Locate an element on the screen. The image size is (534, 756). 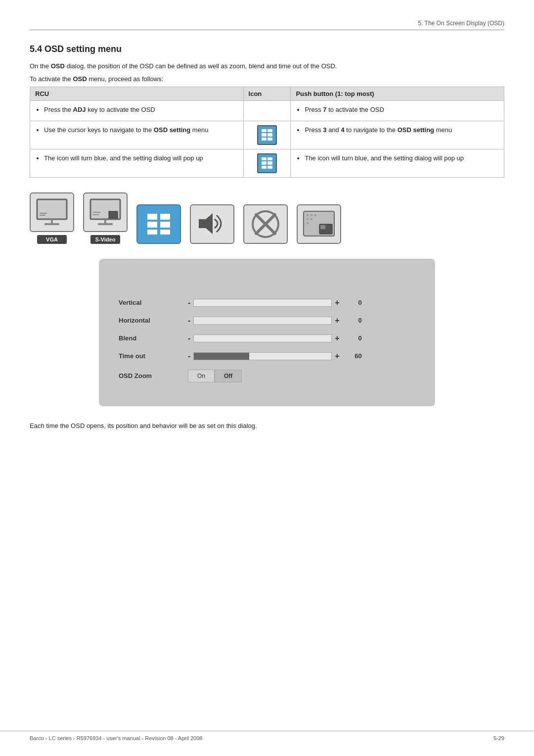
osd-value-blend: 0 is located at coordinates (353, 338).